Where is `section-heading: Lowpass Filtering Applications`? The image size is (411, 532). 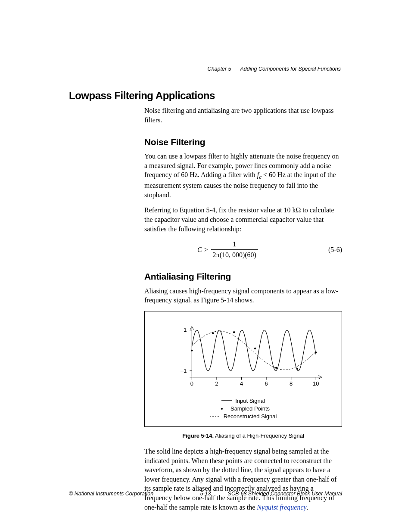 section-heading: Lowpass Filtering Applications is located at coordinates (206, 96).